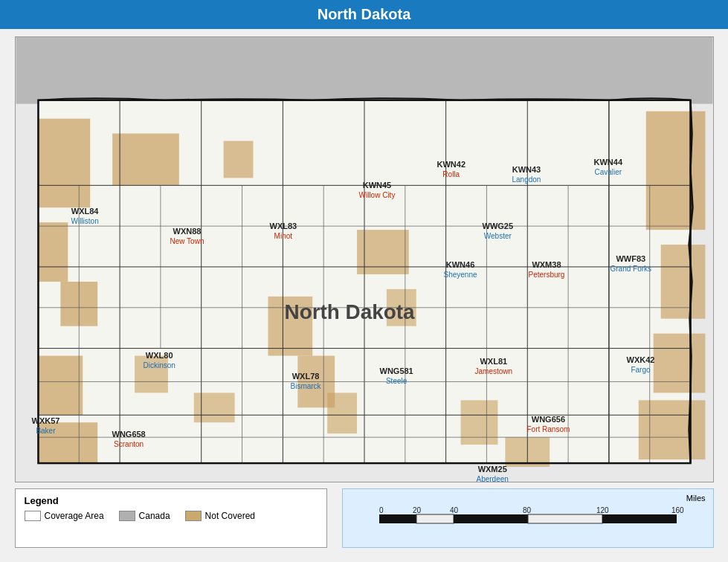 Image resolution: width=728 pixels, height=562 pixels. I want to click on label-WXM25: WXM25Aberdeen, so click(492, 474).